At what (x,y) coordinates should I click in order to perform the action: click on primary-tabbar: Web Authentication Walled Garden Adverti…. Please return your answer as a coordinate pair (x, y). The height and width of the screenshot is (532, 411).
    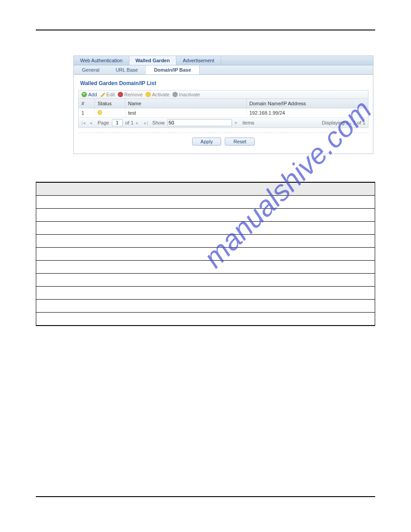
    Looking at the image, I should click on (223, 61).